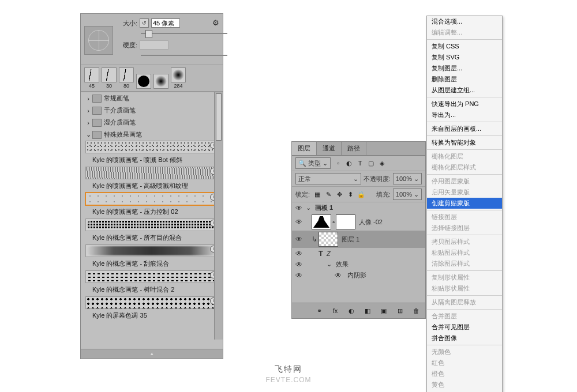 The image size is (577, 392). What do you see at coordinates (400, 311) in the screenshot?
I see `layers-footer-icon: ⊞` at bounding box center [400, 311].